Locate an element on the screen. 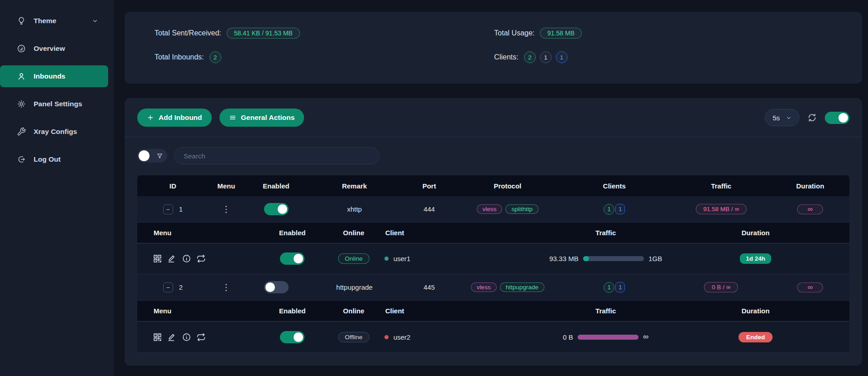 The width and height of the screenshot is (868, 376). client-traffic: 0 B ∞ is located at coordinates (605, 337).